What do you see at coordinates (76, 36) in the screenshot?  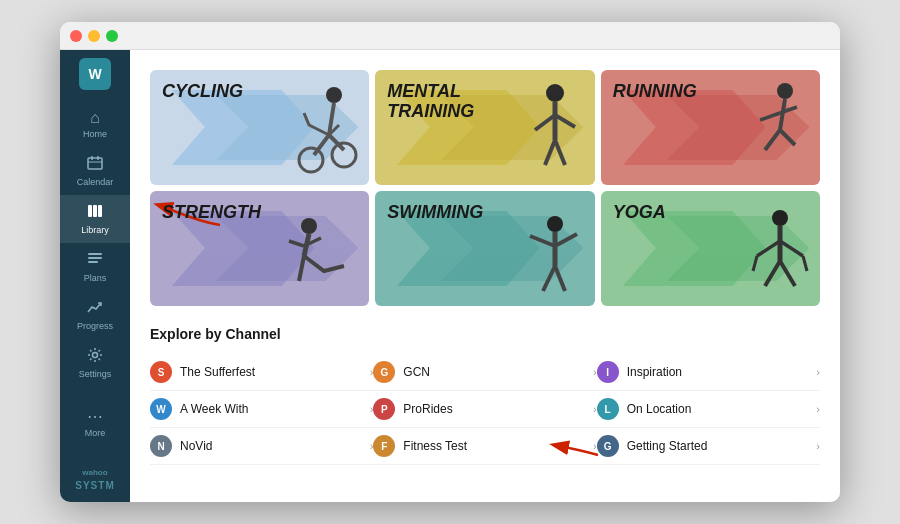 I see `close-button` at bounding box center [76, 36].